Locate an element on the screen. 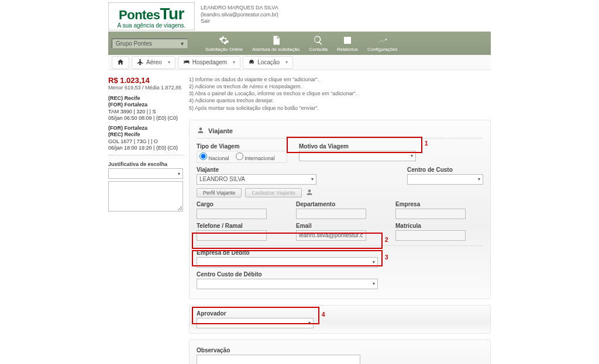 This screenshot has width=599, height=364. instr-1: 1) Informe os dados do viajante e clique… is located at coordinates (340, 79).